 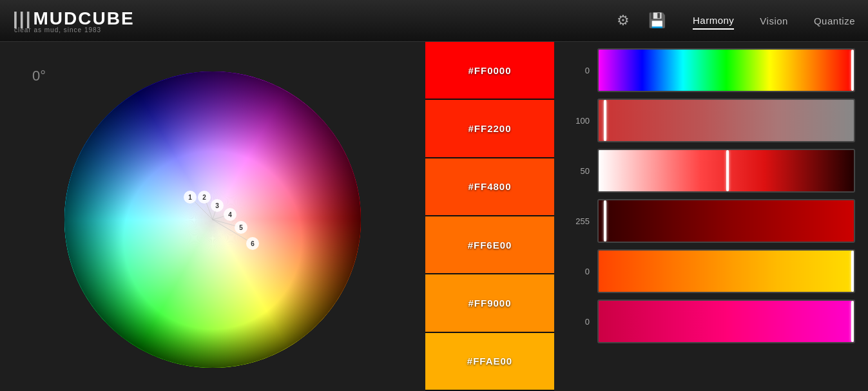 What do you see at coordinates (217, 205) in the screenshot?
I see `dot-3: 3` at bounding box center [217, 205].